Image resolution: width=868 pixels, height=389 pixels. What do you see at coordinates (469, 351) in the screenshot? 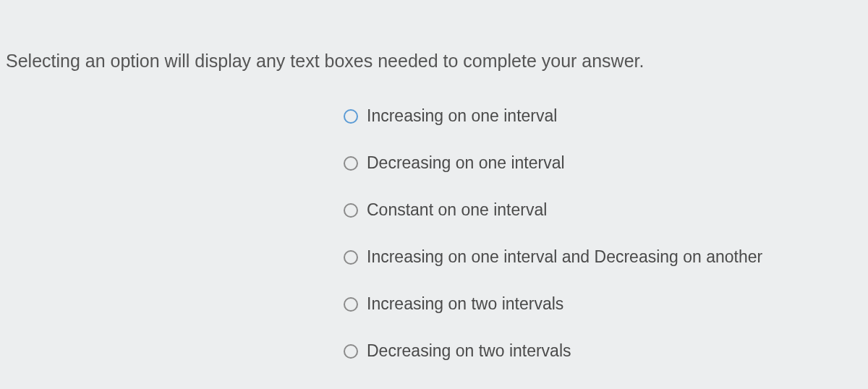
I see `option-label: Decreasing on two intervals` at bounding box center [469, 351].